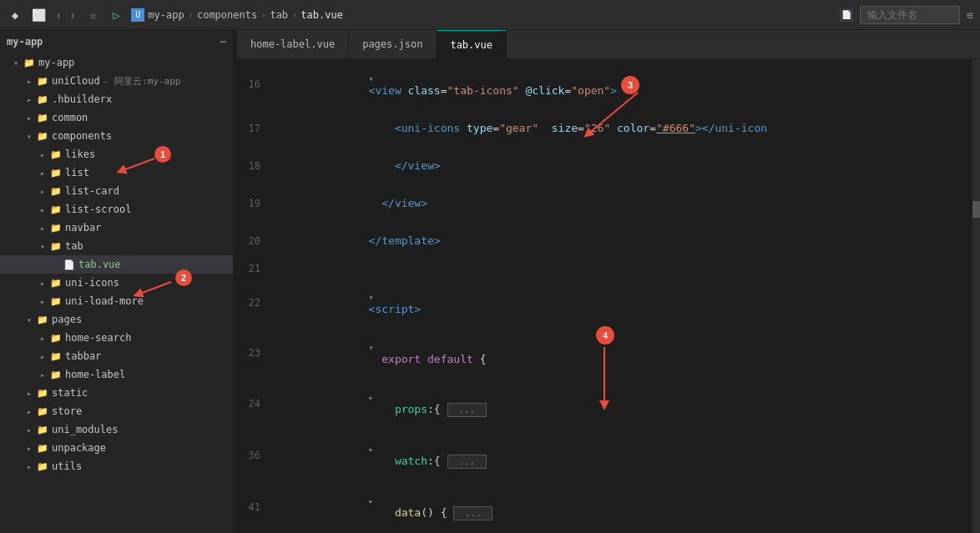  What do you see at coordinates (625, 404) in the screenshot?
I see `line-content: ▸ props:{ ...` at bounding box center [625, 404].